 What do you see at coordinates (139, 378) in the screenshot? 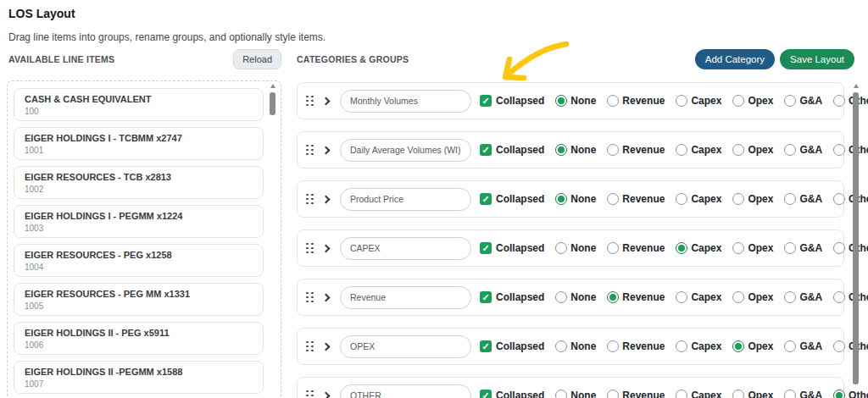
I see `line-item-card: EIGER HOLDINGS II -PEGMM x1588 1007` at bounding box center [139, 378].